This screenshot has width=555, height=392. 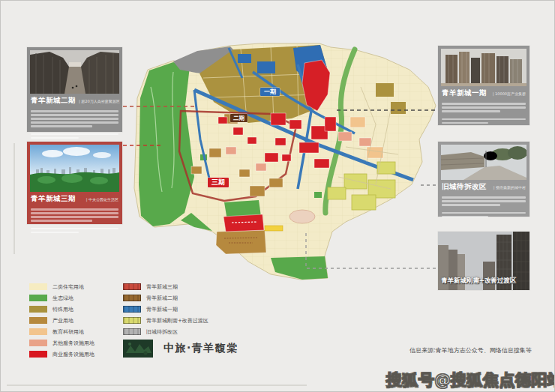 I want to click on map-label-phase3: 三期, so click(x=218, y=183).